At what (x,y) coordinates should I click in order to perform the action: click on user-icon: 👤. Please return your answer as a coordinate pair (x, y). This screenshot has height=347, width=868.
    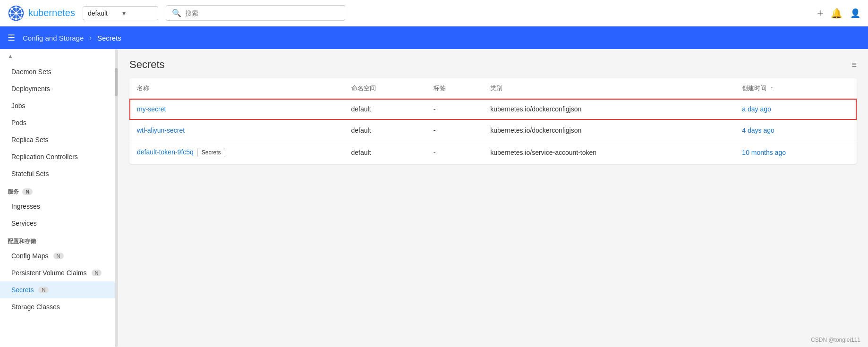
    Looking at the image, I should click on (855, 13).